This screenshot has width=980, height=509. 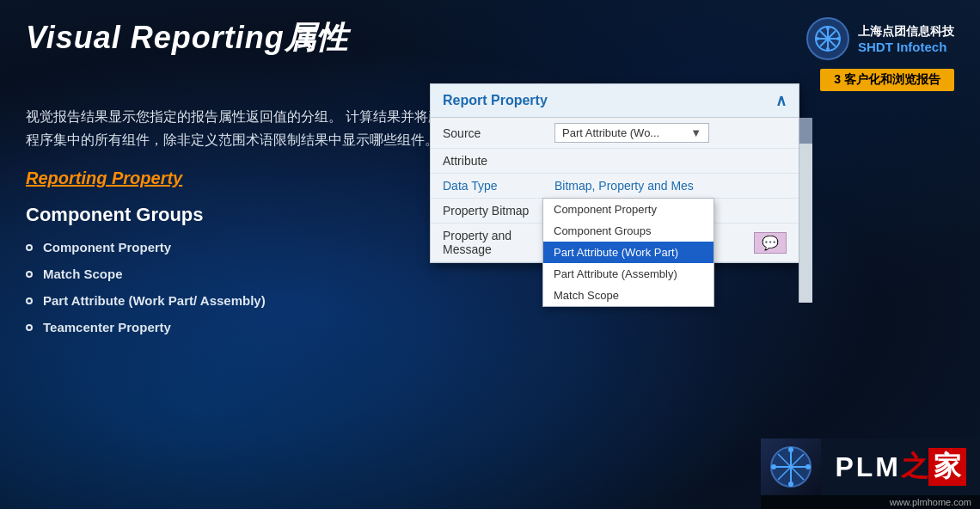 What do you see at coordinates (632, 132) in the screenshot?
I see `source-select: Part Attribute (Wo... ▼` at bounding box center [632, 132].